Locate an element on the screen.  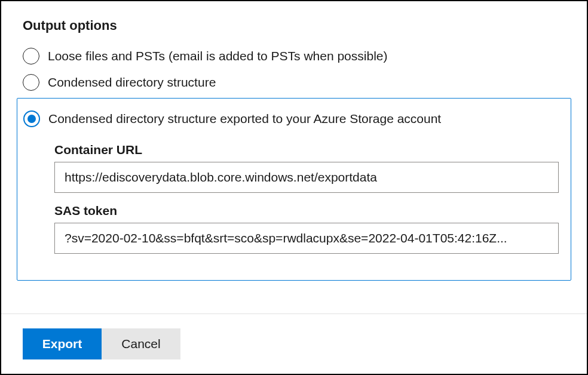
radio-option-condensed-azure: Condensed directory structure exported t… is located at coordinates (294, 119).